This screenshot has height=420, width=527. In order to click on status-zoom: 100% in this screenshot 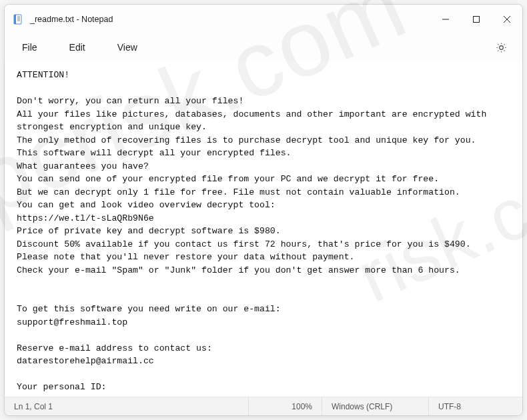, I will do `click(286, 407)`.